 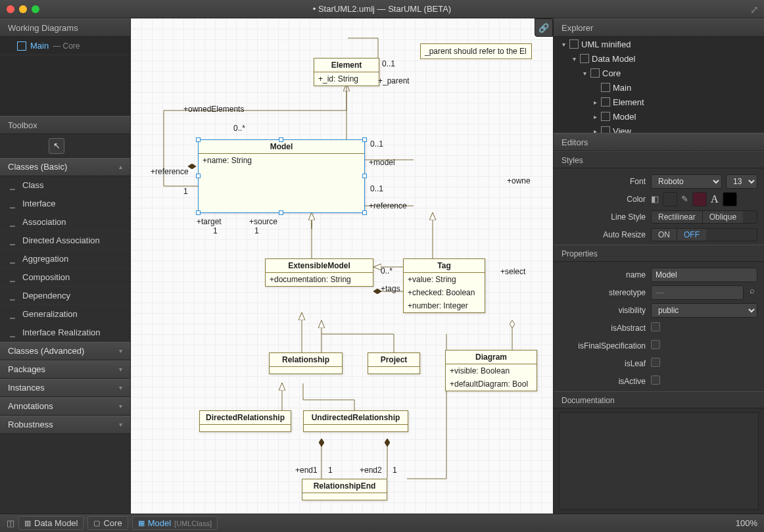 What do you see at coordinates (108, 523) in the screenshot?
I see `breadcrumb-item: ▢Core` at bounding box center [108, 523].